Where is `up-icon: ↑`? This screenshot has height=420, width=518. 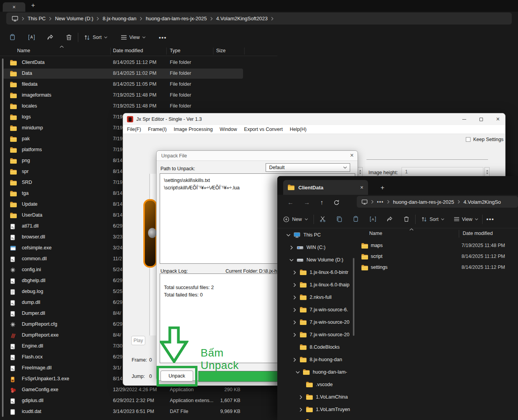
up-icon: ↑ is located at coordinates (322, 203).